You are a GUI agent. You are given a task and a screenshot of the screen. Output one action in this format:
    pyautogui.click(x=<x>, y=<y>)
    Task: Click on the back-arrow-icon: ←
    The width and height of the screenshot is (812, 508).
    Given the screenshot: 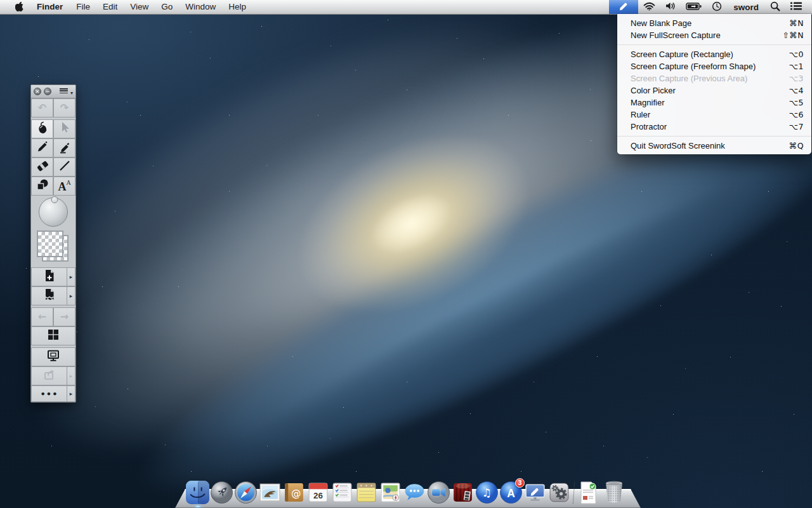 What is the action you would take?
    pyautogui.click(x=42, y=317)
    